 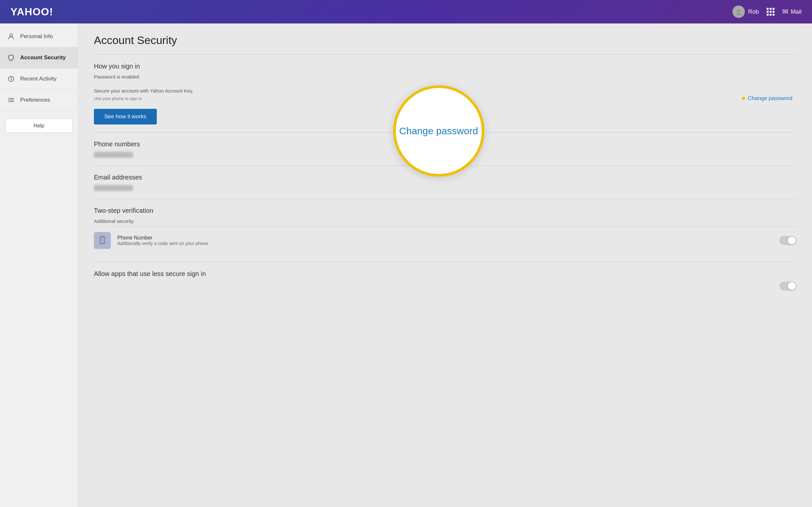 What do you see at coordinates (32, 12) in the screenshot?
I see `yahoo-logo: YAHOO!` at bounding box center [32, 12].